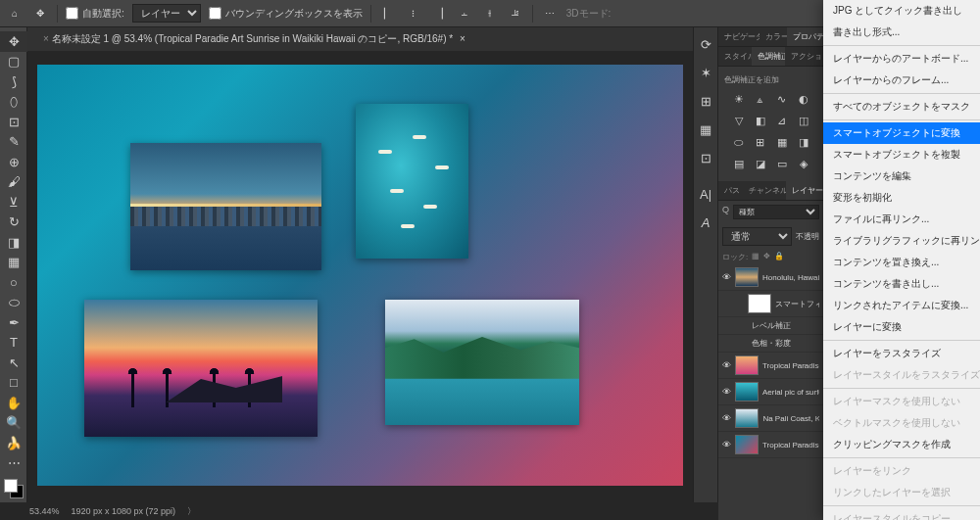 This screenshot has height=520, width=980. I want to click on zoom-level: 53.44%, so click(45, 511).